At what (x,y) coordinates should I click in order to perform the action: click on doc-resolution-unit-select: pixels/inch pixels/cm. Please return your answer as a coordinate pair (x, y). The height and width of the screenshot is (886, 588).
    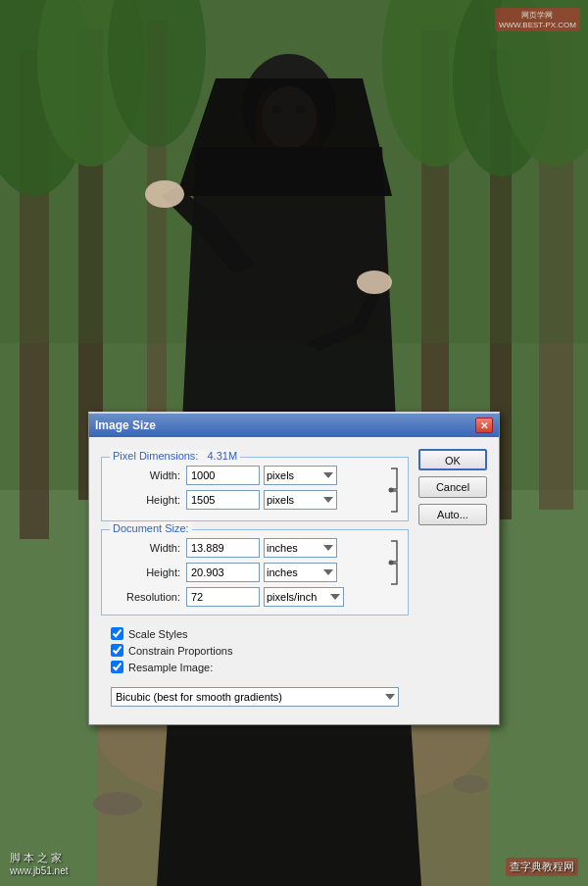
    Looking at the image, I should click on (304, 597).